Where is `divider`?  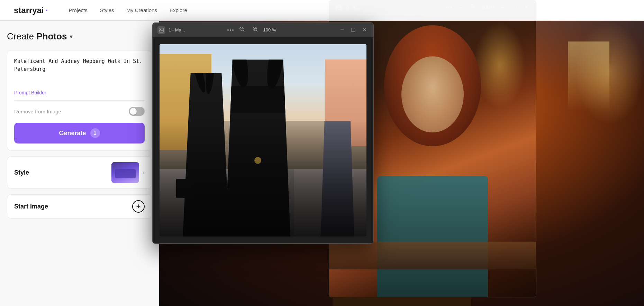
divider is located at coordinates (80, 100).